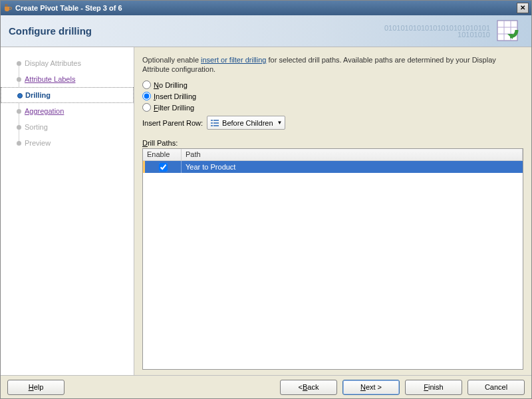 This screenshot has width=532, height=399. What do you see at coordinates (434, 387) in the screenshot?
I see `finish-button: Finish` at bounding box center [434, 387].